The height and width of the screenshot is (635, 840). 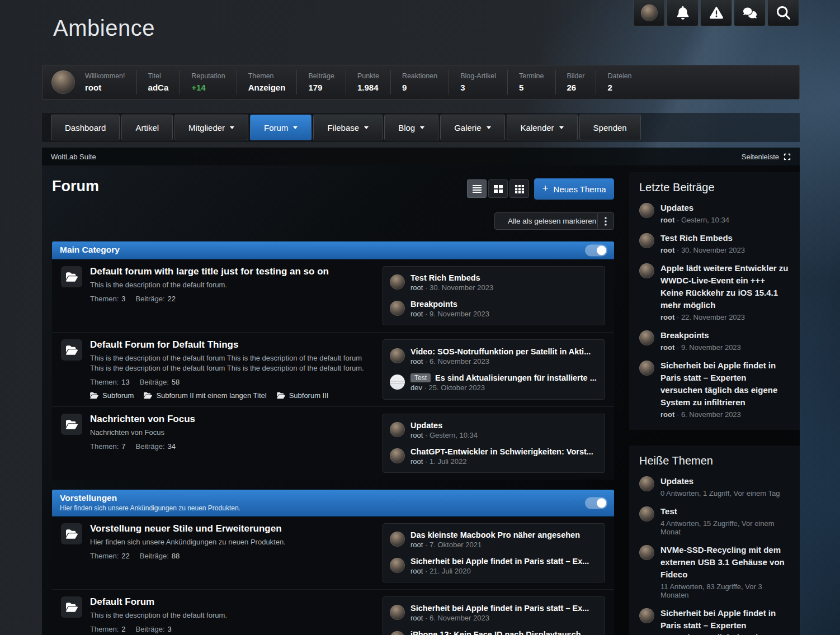 What do you see at coordinates (416, 388) in the screenshot?
I see `author: dev` at bounding box center [416, 388].